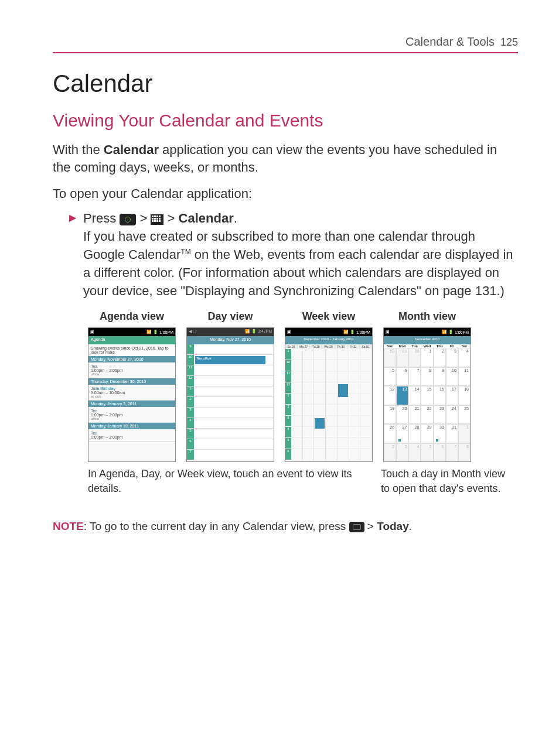  Describe the element at coordinates (131, 150) in the screenshot. I see `intro-app-name: Calendar` at that location.